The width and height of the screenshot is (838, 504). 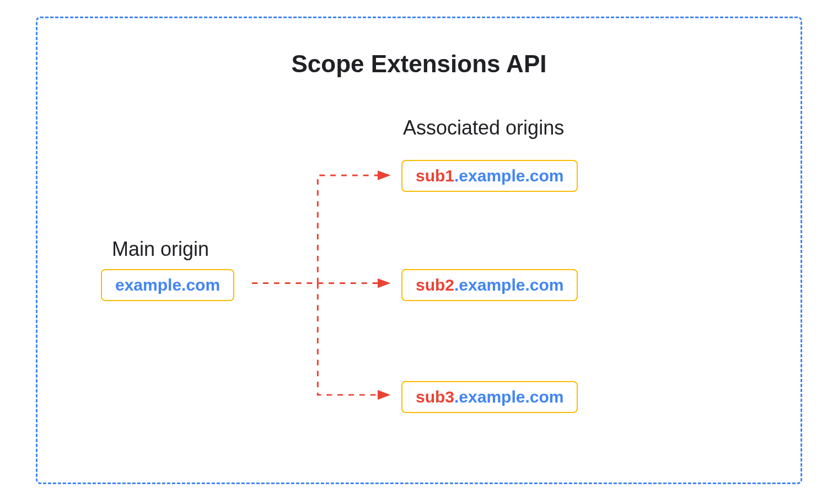 I want to click on main-origin-domain: example.com, so click(x=168, y=285).